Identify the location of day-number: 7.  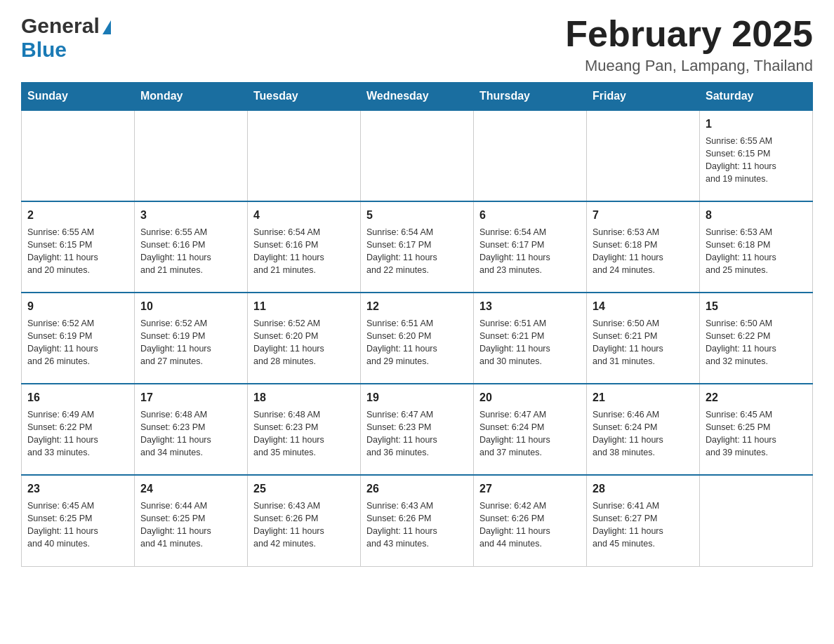
(643, 215).